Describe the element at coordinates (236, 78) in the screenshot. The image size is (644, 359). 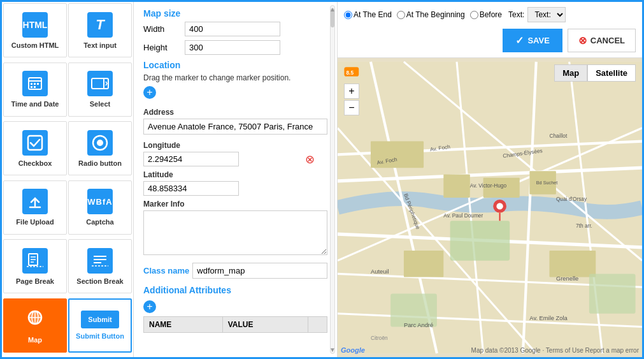
I see `location-hint: Drag the marker to change marker positio…` at that location.